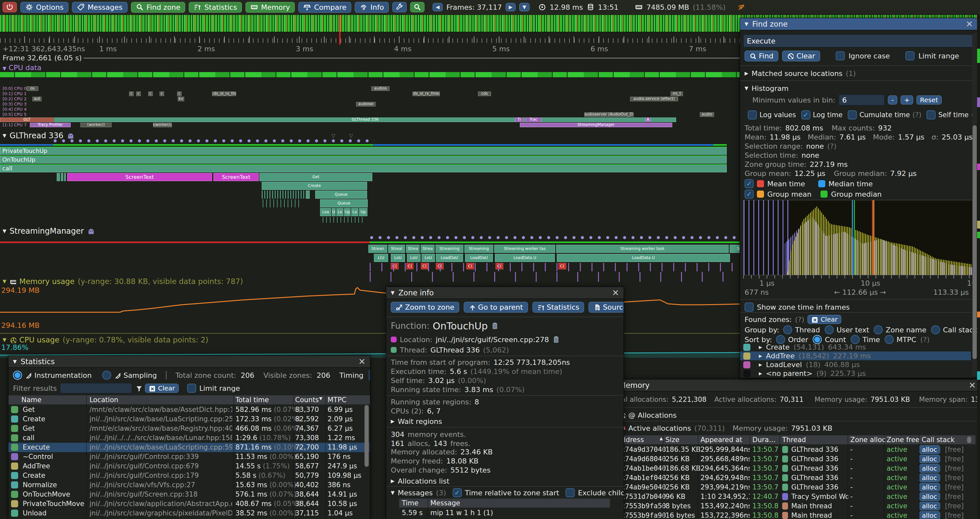  Describe the element at coordinates (50, 125) in the screenshot. I see `cpu-zone: Tracy Profiler` at that location.